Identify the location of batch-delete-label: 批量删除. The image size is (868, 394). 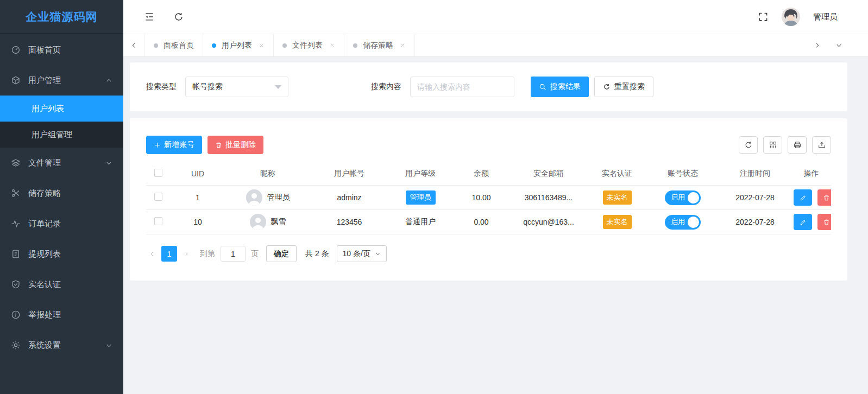
(241, 145).